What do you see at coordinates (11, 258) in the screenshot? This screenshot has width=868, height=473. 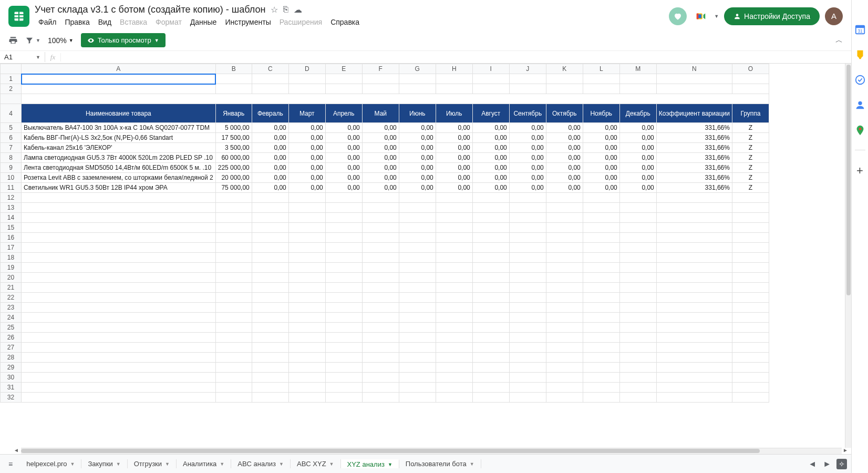 I see `row-header-18: 18` at bounding box center [11, 258].